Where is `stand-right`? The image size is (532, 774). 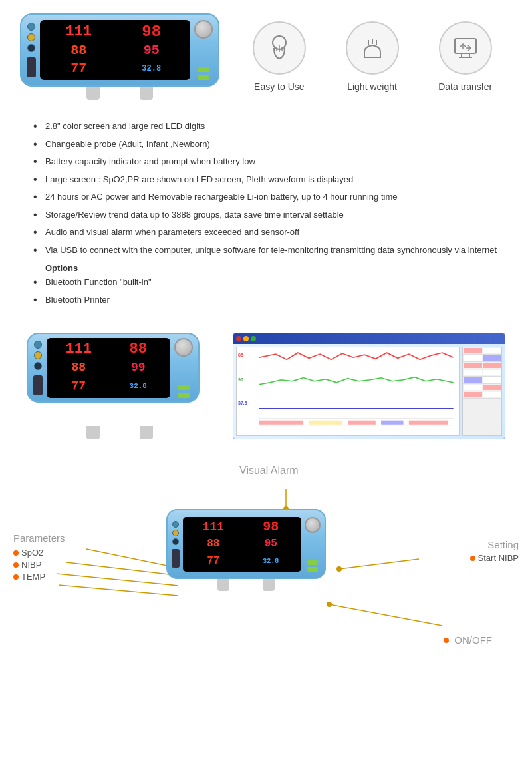
stand-right is located at coordinates (146, 93).